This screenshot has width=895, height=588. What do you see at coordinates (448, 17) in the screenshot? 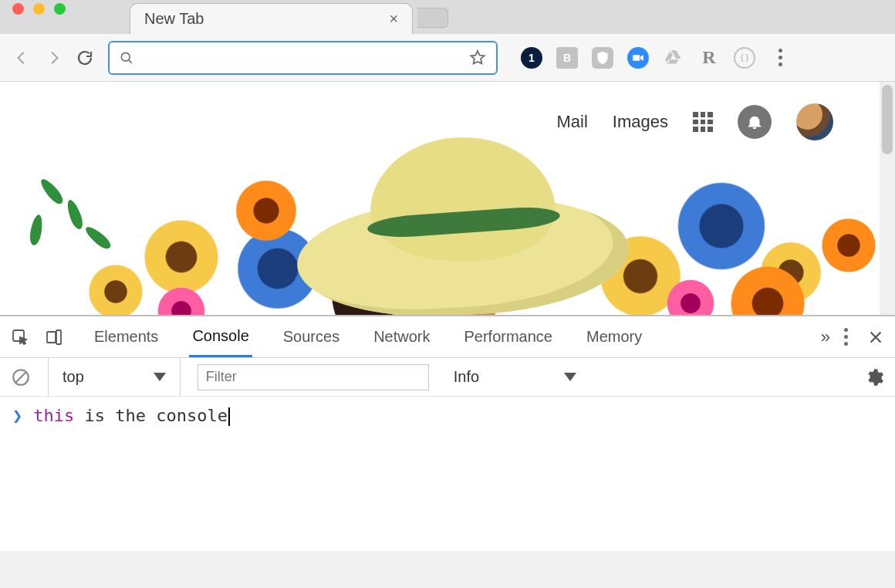
I see `tab-strip: New Tab ×` at bounding box center [448, 17].